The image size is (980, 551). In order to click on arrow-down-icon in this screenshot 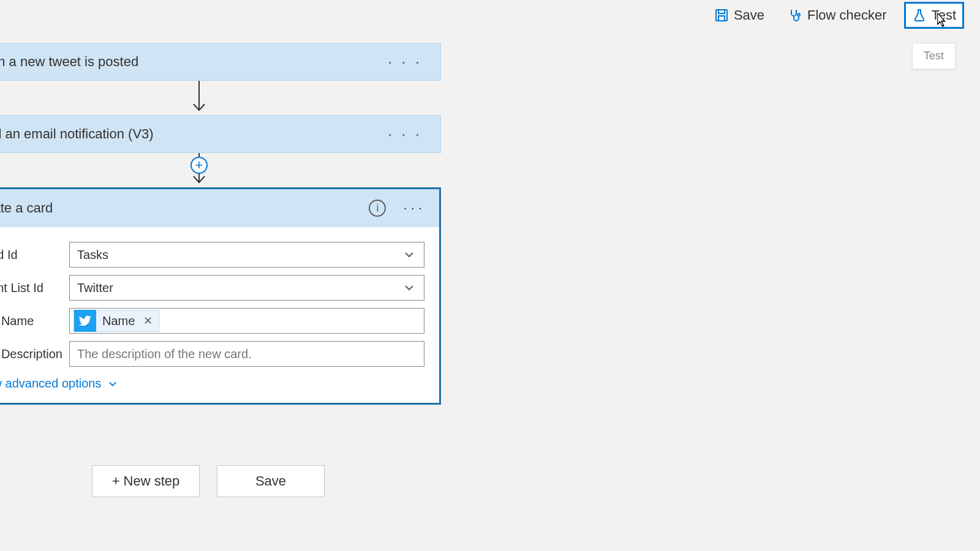, I will do `click(199, 98)`.